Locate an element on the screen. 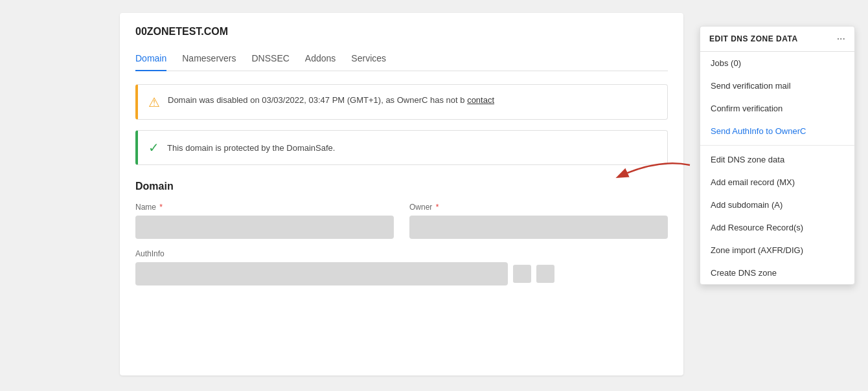 This screenshot has height=391, width=868. owner-input-skeleton is located at coordinates (539, 227).